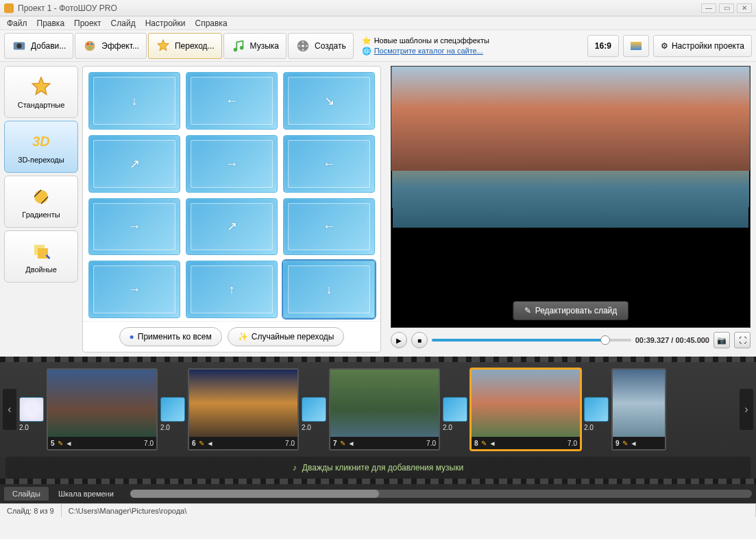  Describe the element at coordinates (132, 337) in the screenshot. I see `globe-icon: ●` at that location.